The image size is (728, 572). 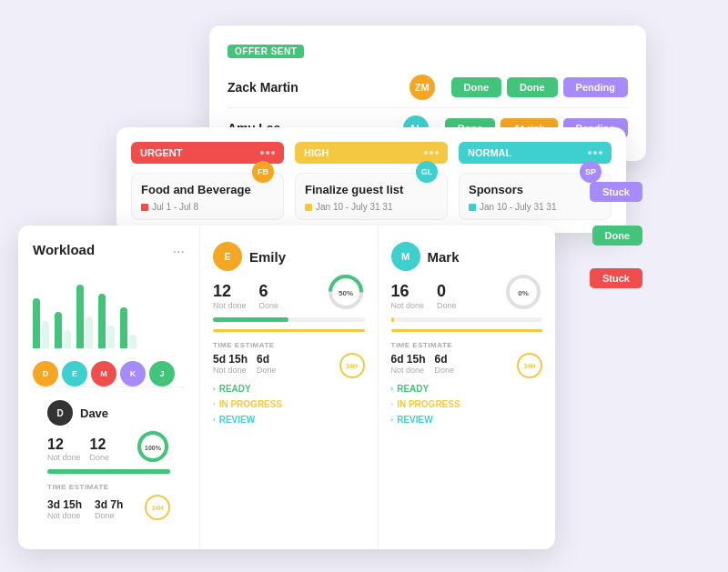 What do you see at coordinates (273, 153) in the screenshot?
I see `dot3` at bounding box center [273, 153].